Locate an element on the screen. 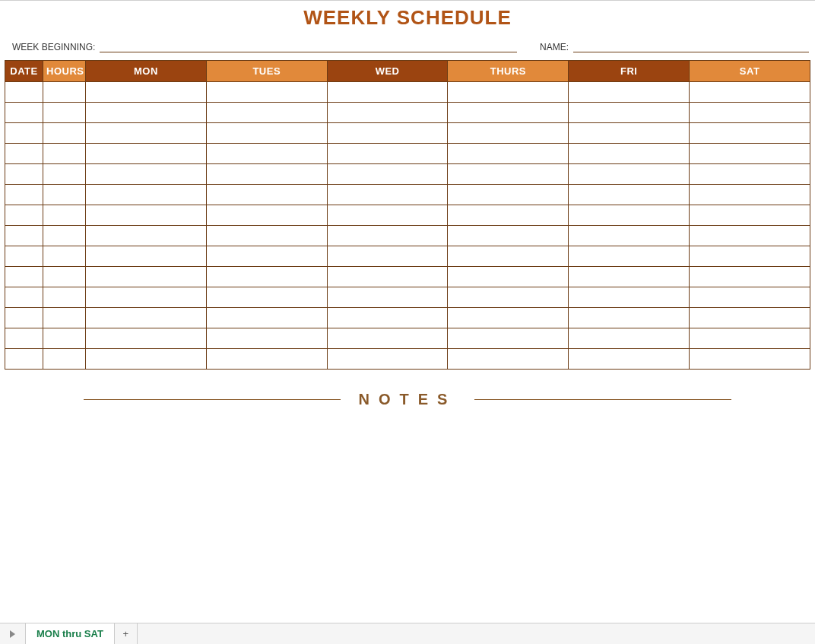 This screenshot has width=815, height=644. week-beginning-input is located at coordinates (309, 46).